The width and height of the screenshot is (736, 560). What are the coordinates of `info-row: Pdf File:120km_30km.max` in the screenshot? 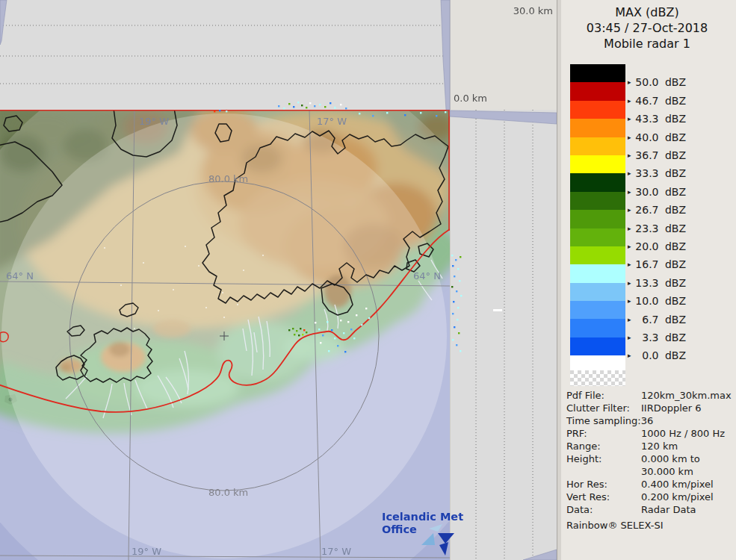 It's located at (650, 396).